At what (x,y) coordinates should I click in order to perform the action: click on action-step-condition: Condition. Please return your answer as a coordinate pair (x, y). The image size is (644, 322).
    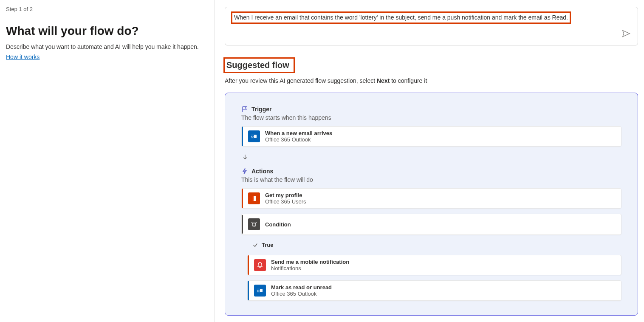
    Looking at the image, I should click on (432, 224).